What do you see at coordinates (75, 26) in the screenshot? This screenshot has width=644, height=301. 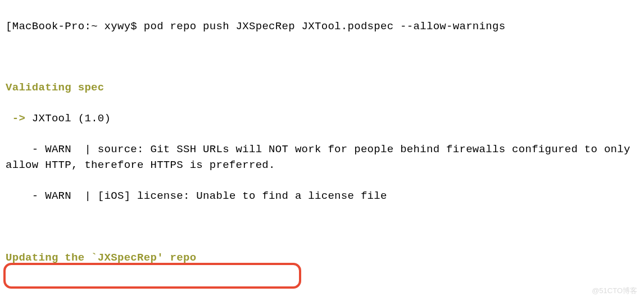 I see `prompt-host: MacBook-Pro:~ xywy$` at bounding box center [75, 26].